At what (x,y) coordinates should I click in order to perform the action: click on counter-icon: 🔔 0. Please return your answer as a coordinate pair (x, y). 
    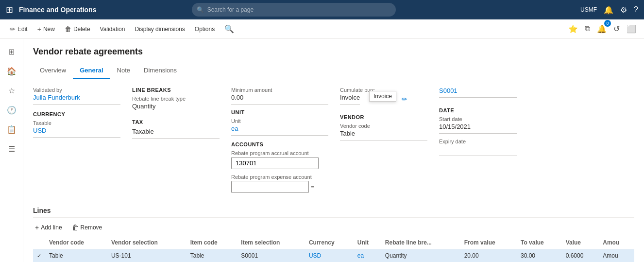
    Looking at the image, I should click on (602, 29).